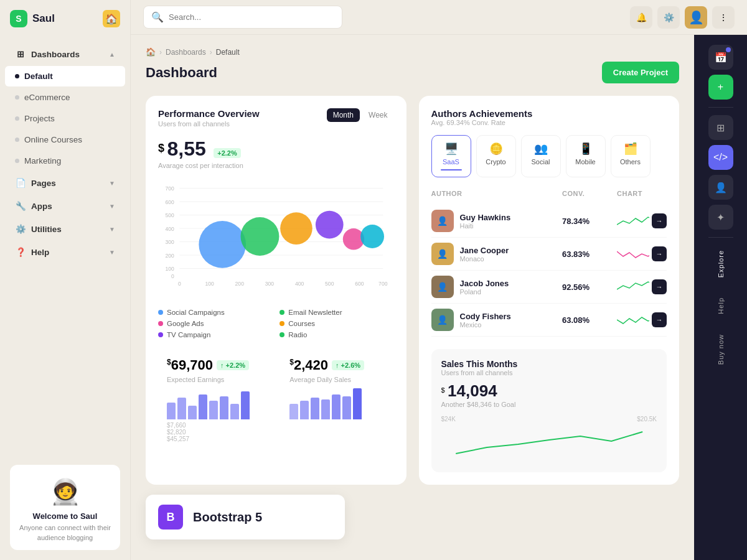  Describe the element at coordinates (412, 72) in the screenshot. I see `page-header: Dashboard Create Project` at that location.